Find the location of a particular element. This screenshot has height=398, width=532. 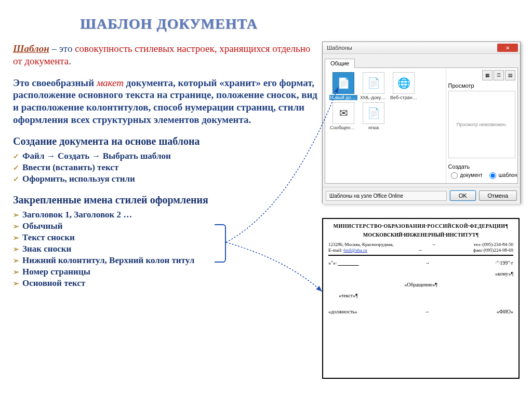

office-online-link: Шаблоны на узле Office Online is located at coordinates (387, 196).